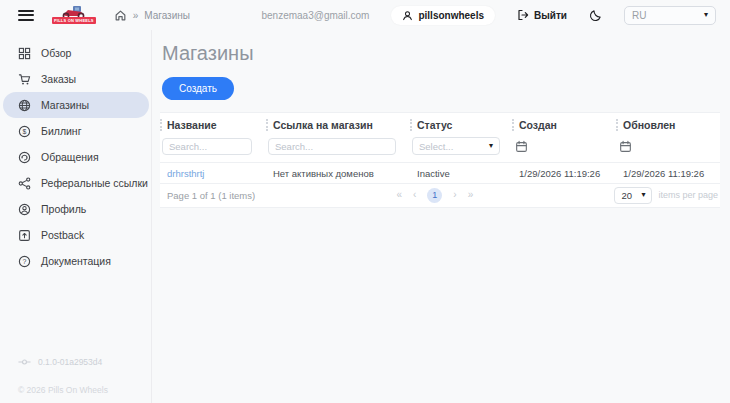 Image resolution: width=730 pixels, height=403 pixels. What do you see at coordinates (414, 195) in the screenshot?
I see `prev-page-button: ‹` at bounding box center [414, 195].